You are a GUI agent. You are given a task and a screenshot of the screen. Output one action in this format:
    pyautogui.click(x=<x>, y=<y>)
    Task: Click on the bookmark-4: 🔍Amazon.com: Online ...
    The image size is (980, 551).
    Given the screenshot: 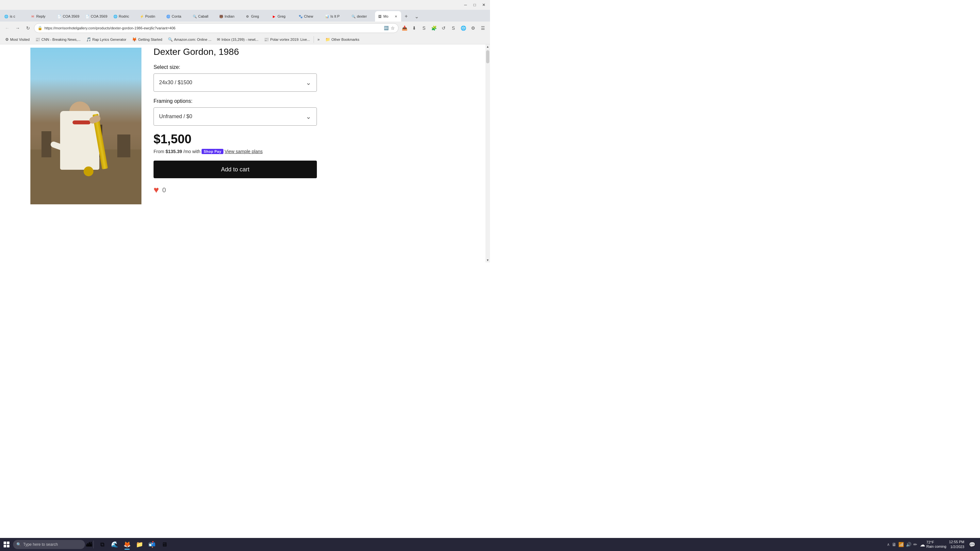 What is the action you would take?
    pyautogui.click(x=189, y=40)
    